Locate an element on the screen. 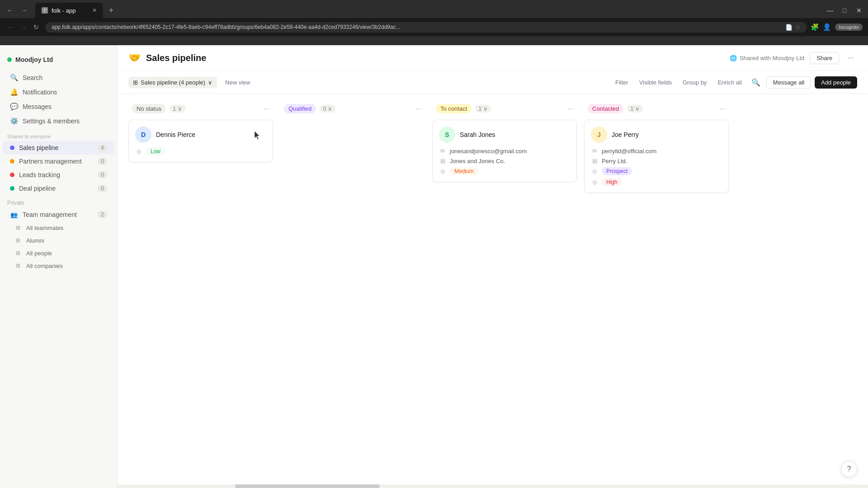  sidebar-sub-item-alumni: ⊞ Alumni is located at coordinates (59, 240).